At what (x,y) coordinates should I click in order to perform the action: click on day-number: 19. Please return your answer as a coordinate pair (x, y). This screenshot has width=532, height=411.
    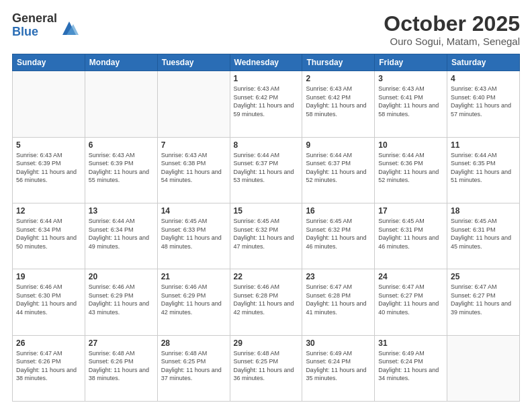
    Looking at the image, I should click on (48, 277).